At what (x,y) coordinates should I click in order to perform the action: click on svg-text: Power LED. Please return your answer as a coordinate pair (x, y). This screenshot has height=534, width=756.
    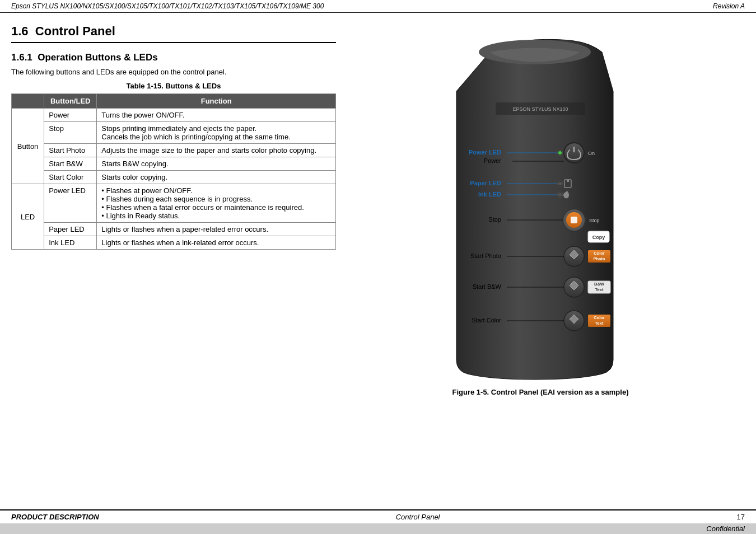
    Looking at the image, I should click on (485, 152).